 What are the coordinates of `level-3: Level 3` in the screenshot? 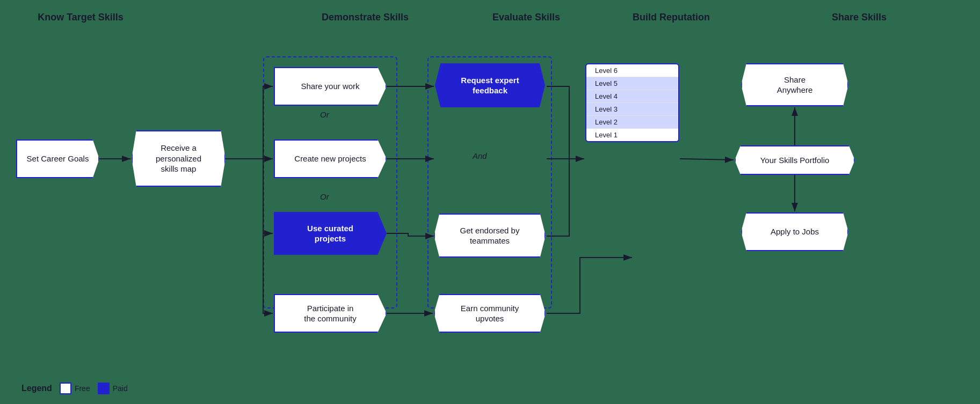 It's located at (633, 109).